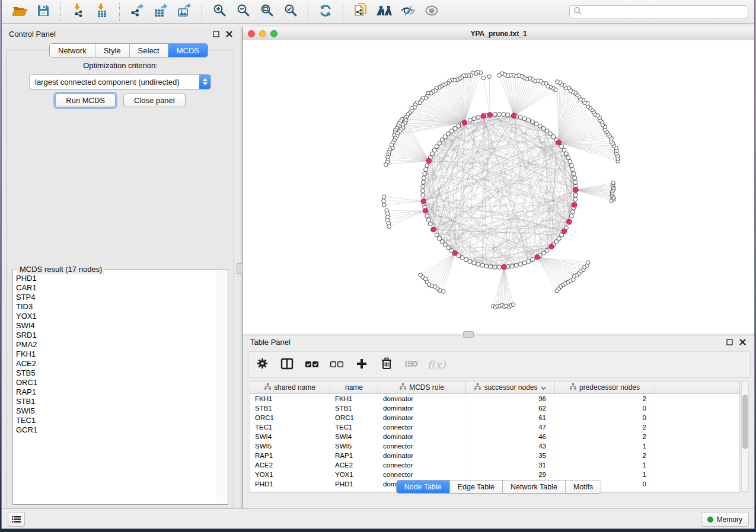 The image size is (756, 532). Describe the element at coordinates (116, 364) in the screenshot. I see `result-node-item: ACE2` at that location.